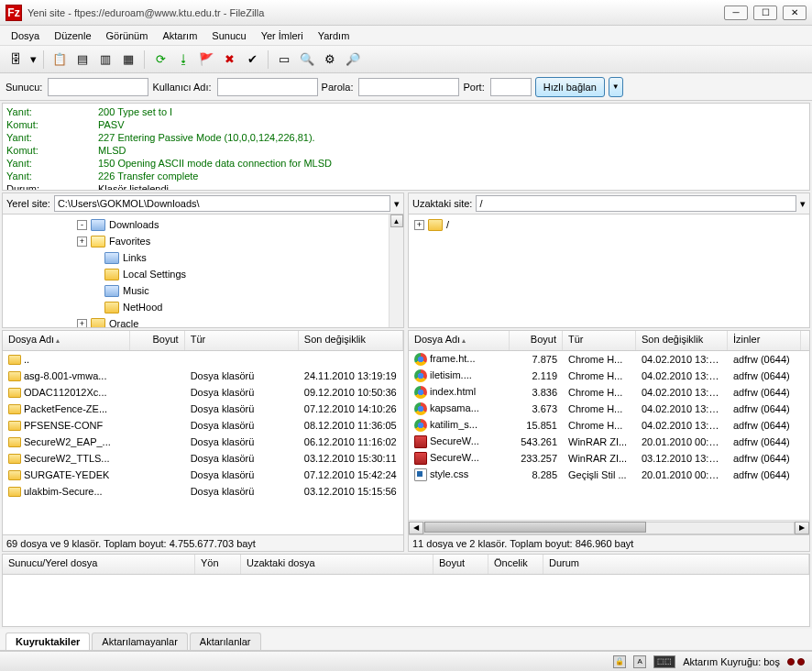  Describe the element at coordinates (570, 87) in the screenshot. I see `quickconnect-button: Hızlı bağlan` at that location.